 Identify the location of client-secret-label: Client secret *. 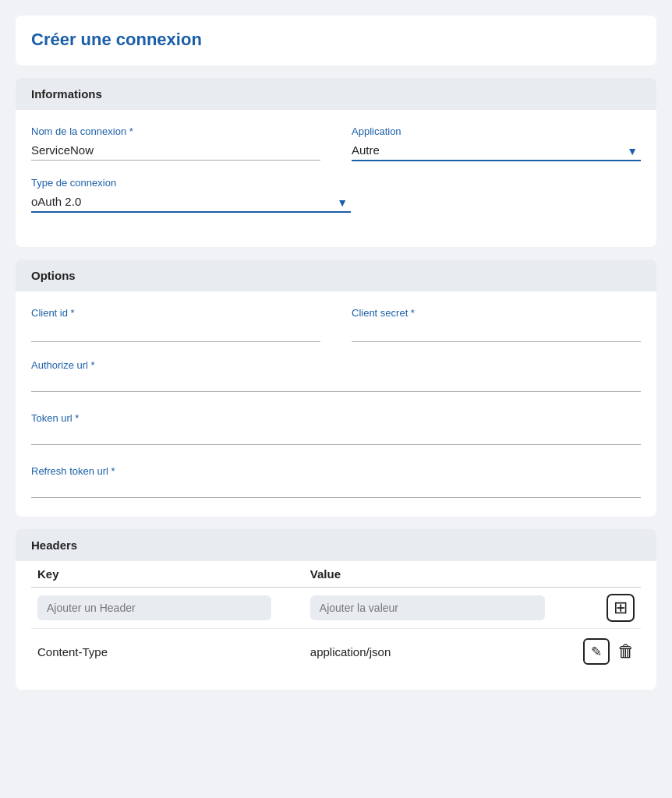
(496, 313).